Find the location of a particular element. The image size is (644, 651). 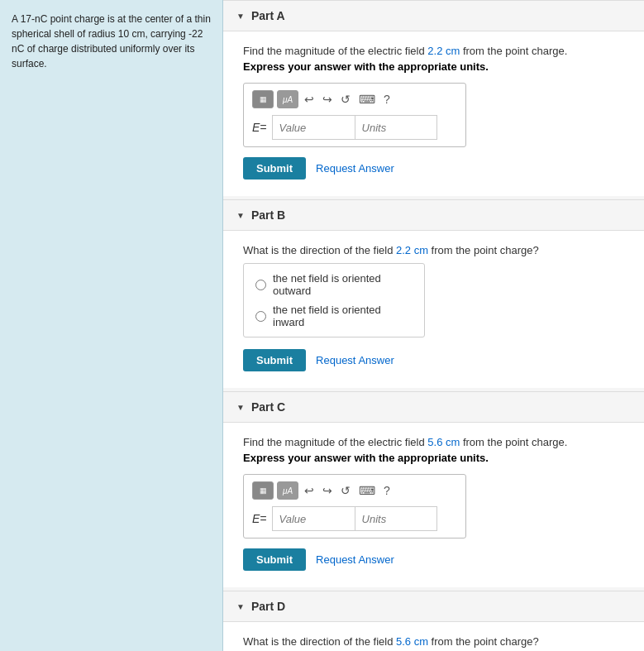

help-button-c: ? is located at coordinates (387, 491).